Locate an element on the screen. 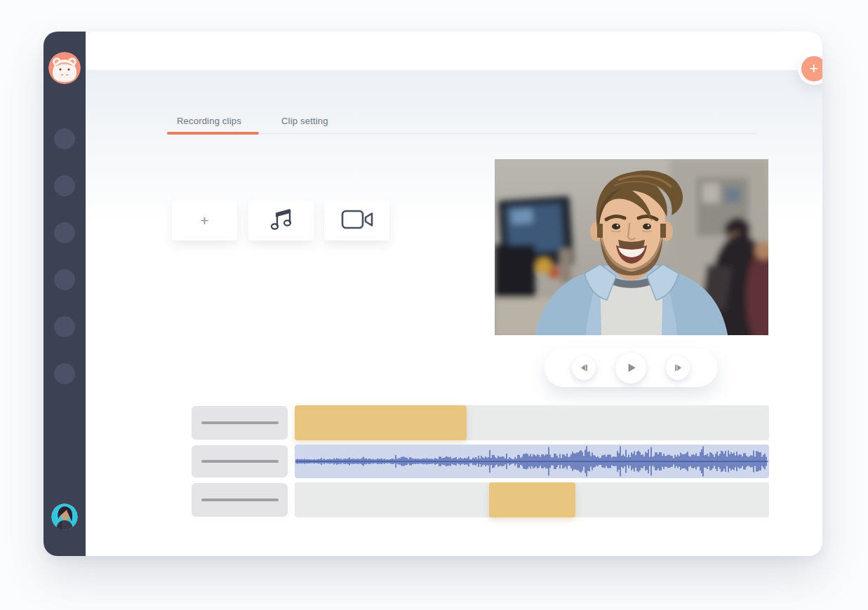  add-music-button is located at coordinates (281, 220).